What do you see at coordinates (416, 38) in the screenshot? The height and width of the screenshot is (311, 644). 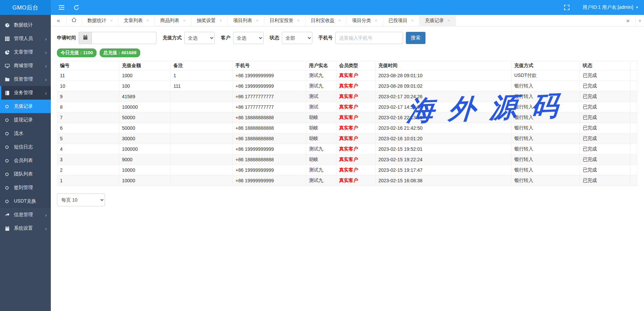 I see `search-button: 搜索` at bounding box center [416, 38].